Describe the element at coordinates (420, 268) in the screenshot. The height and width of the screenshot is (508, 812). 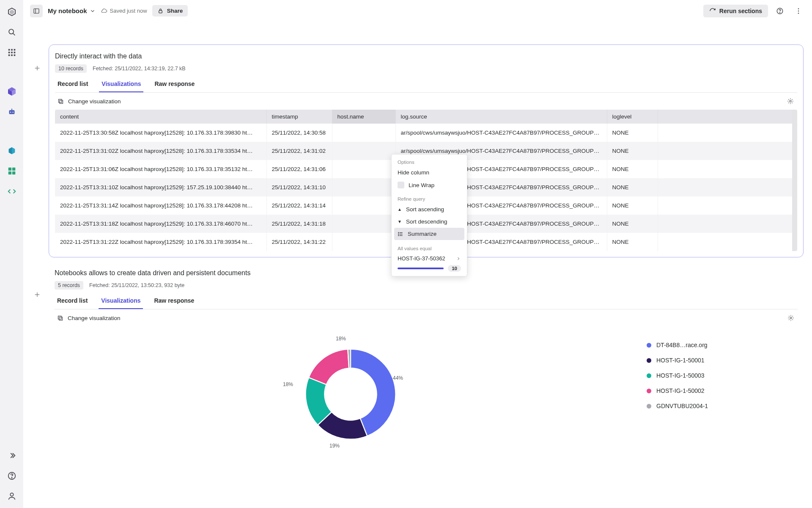
I see `distribution-bar` at that location.